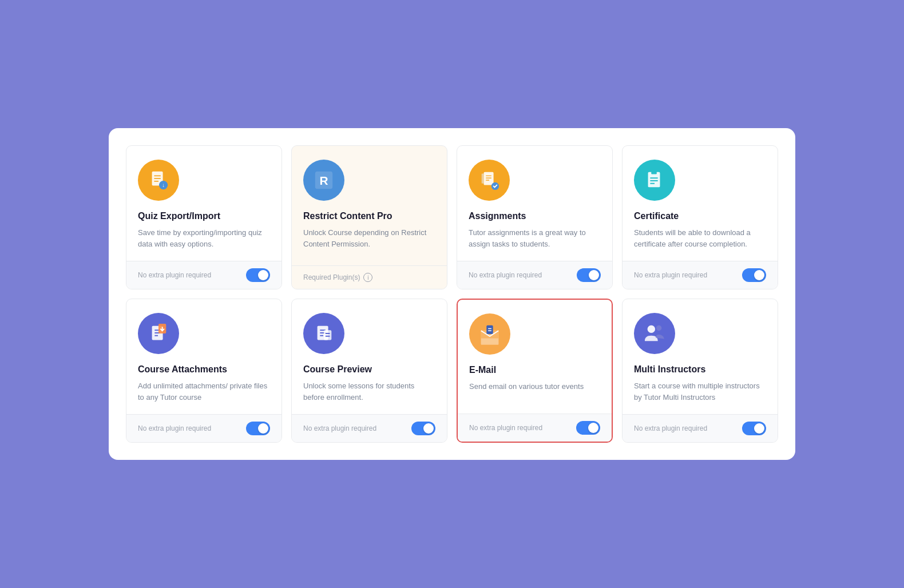 This screenshot has height=588, width=904. What do you see at coordinates (370, 238) in the screenshot?
I see `card-desc-restrict-content-pro: Unlock Course depending on Restrict Cont…` at bounding box center [370, 238].